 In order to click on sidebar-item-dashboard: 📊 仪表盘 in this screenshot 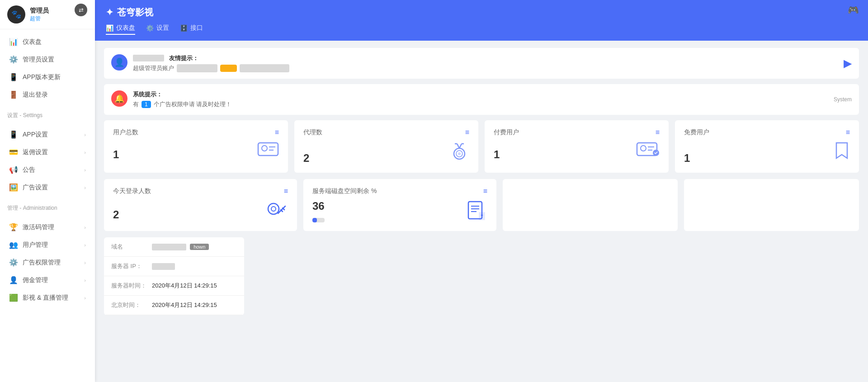, I will do `click(47, 42)`.